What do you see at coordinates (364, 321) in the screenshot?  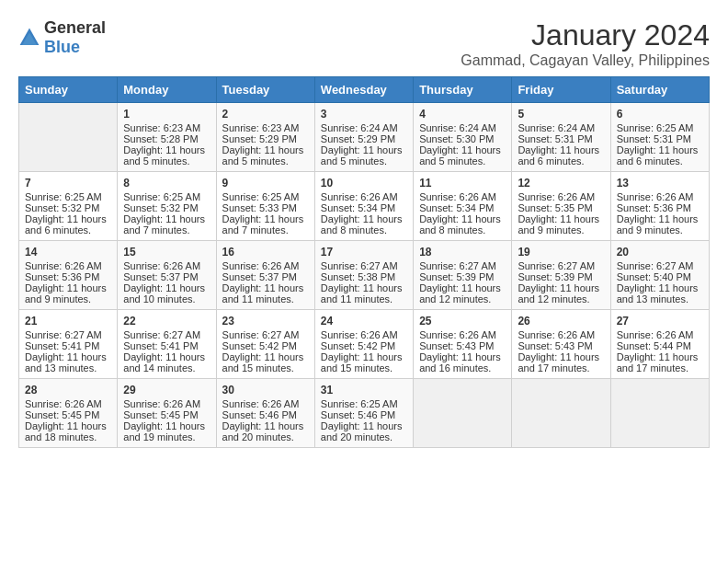 I see `day-number: 24` at bounding box center [364, 321].